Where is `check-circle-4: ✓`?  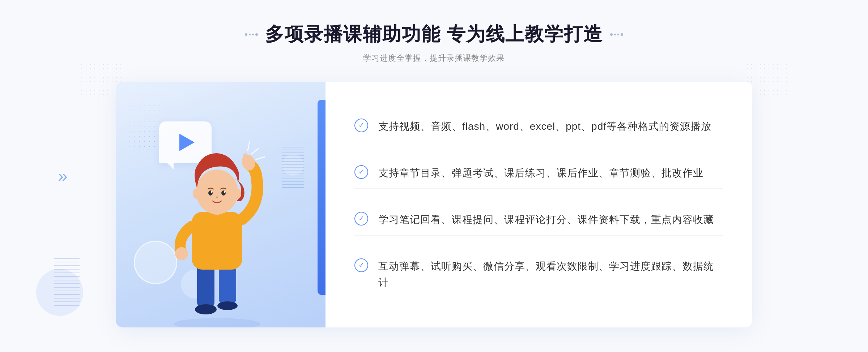
check-circle-4: ✓ is located at coordinates (361, 265).